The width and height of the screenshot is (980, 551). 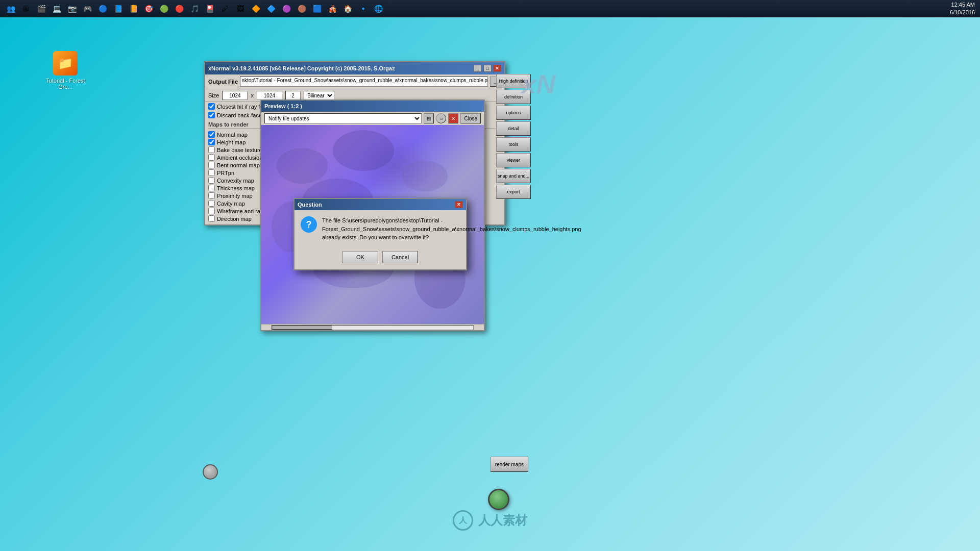 What do you see at coordinates (319, 95) in the screenshot?
I see `size-format-select: Bilinear` at bounding box center [319, 95].